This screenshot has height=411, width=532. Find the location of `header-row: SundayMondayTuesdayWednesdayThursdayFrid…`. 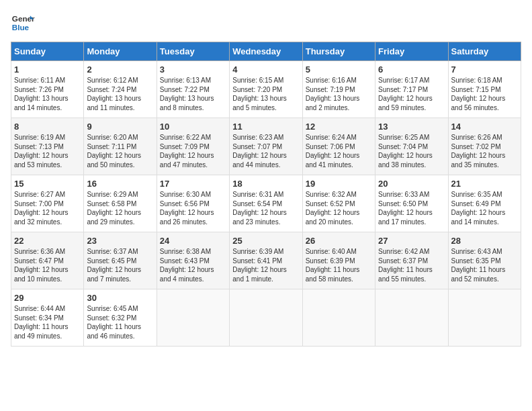

header-row: SundayMondayTuesdayWednesdayThursdayFrid… is located at coordinates (266, 52).